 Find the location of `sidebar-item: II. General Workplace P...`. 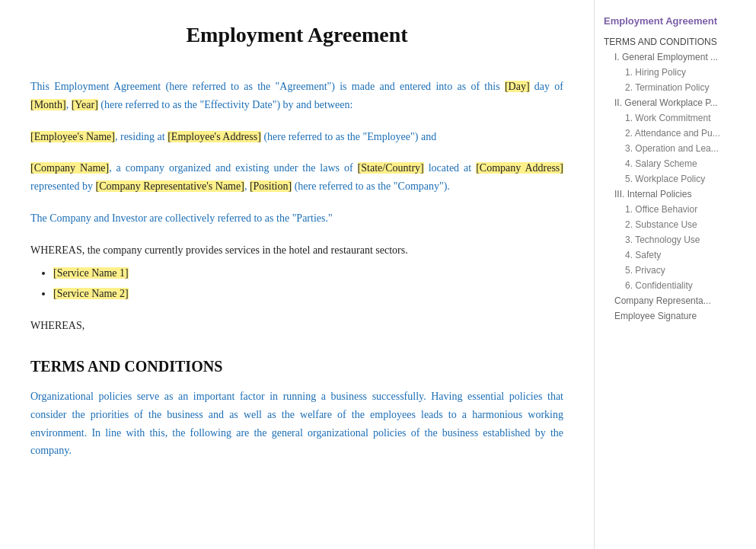

sidebar-item: II. General Workplace P... is located at coordinates (670, 103).